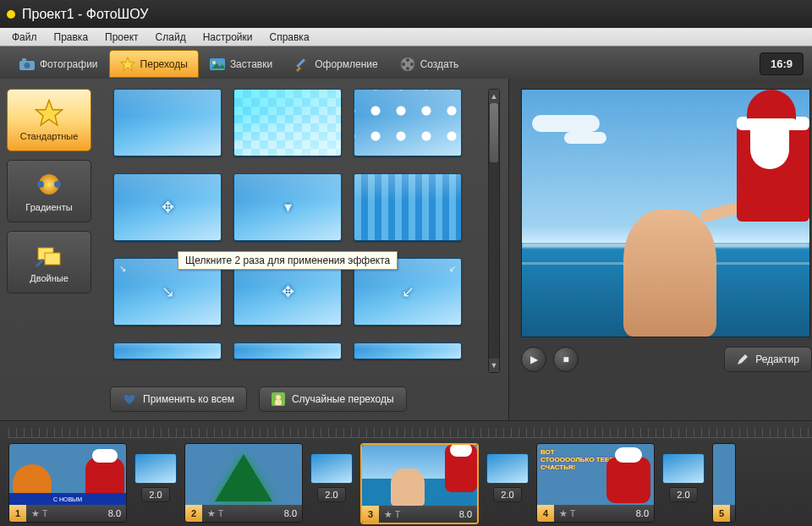 Image resolution: width=812 pixels, height=526 pixels. What do you see at coordinates (49, 184) in the screenshot?
I see `gradient-icon` at bounding box center [49, 184].